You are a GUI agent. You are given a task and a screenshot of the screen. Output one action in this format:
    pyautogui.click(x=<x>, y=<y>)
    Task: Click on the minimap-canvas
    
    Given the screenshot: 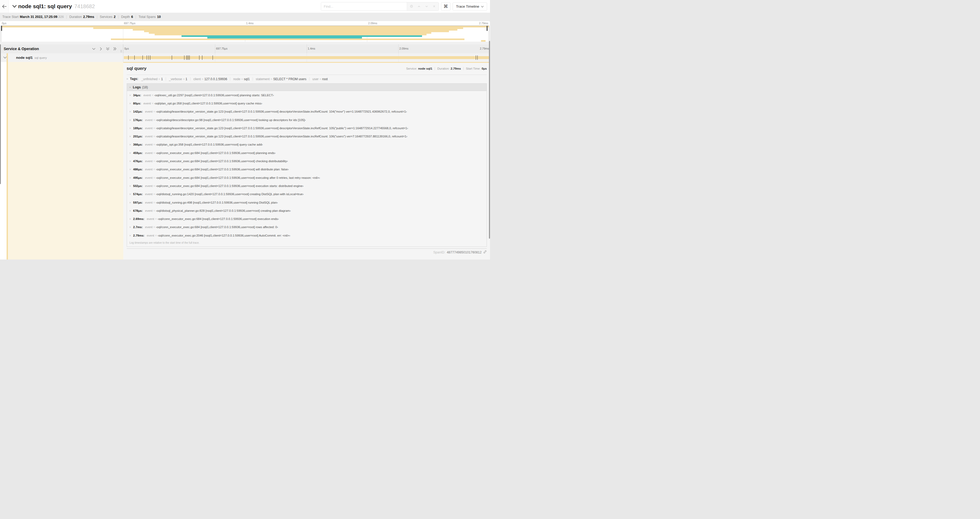 What is the action you would take?
    pyautogui.click(x=245, y=34)
    